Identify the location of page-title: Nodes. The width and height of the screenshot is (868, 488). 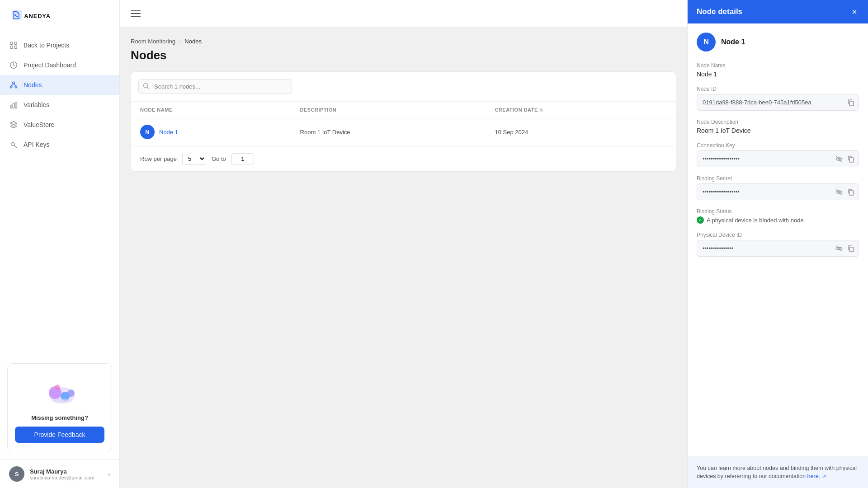
(403, 55).